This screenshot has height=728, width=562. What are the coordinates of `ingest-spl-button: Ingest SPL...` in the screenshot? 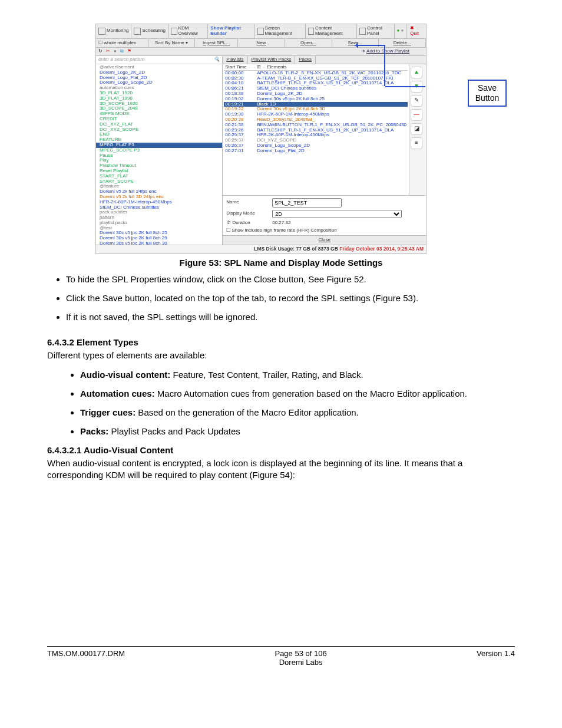 It's located at (217, 44).